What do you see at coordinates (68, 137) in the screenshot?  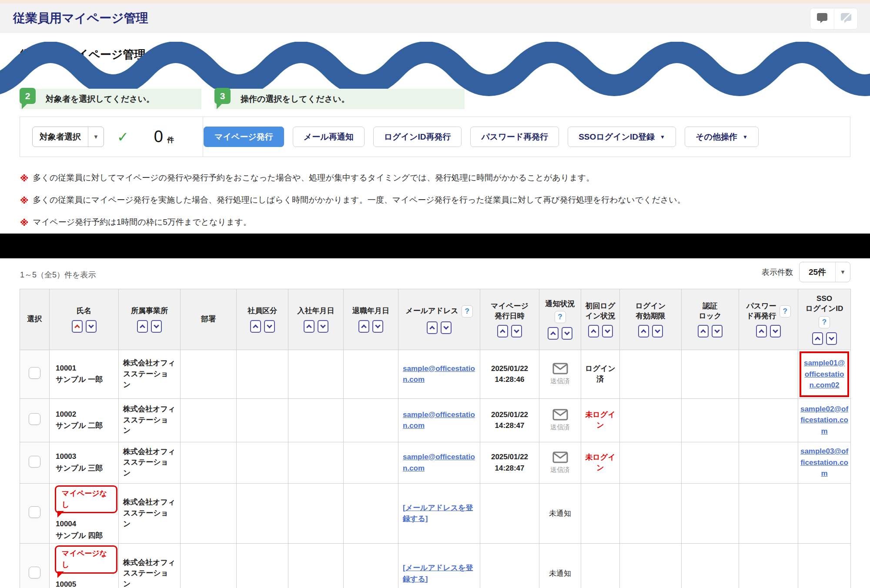 I see `target-select-button: 対象者選択 ▼` at bounding box center [68, 137].